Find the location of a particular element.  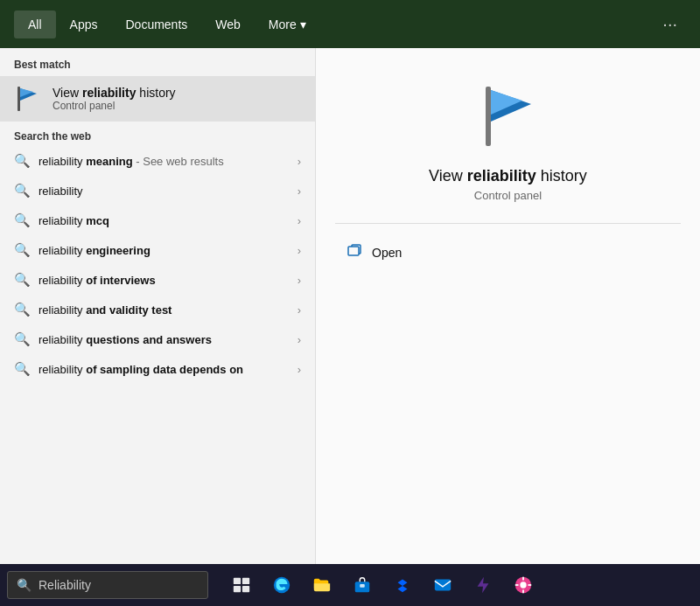

script-button is located at coordinates (483, 585).